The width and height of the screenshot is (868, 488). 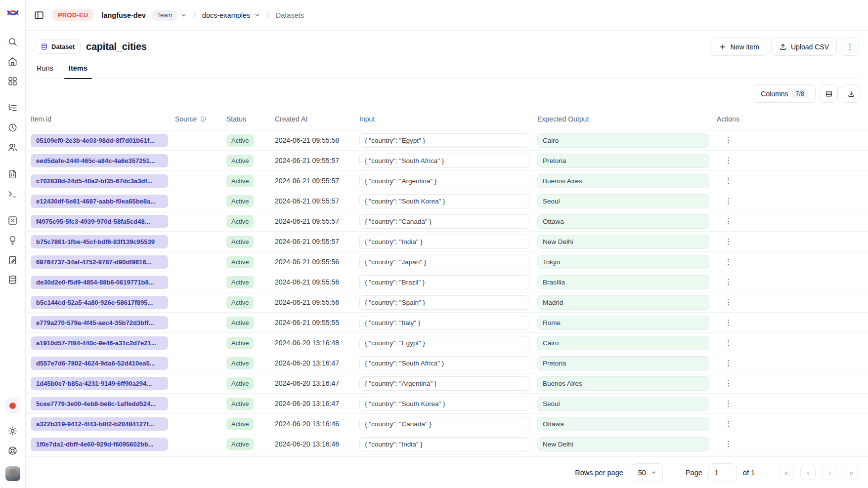 What do you see at coordinates (447, 343) in the screenshot?
I see `table-row: a1910d57-7f84-440c-9e46-a31c2d7e21... Ac…` at bounding box center [447, 343].